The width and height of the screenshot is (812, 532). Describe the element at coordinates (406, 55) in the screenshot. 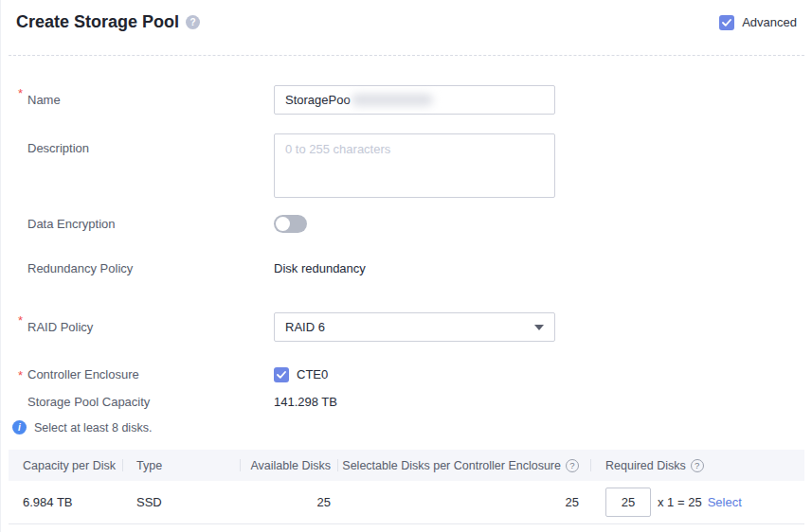

I see `title-divider` at that location.